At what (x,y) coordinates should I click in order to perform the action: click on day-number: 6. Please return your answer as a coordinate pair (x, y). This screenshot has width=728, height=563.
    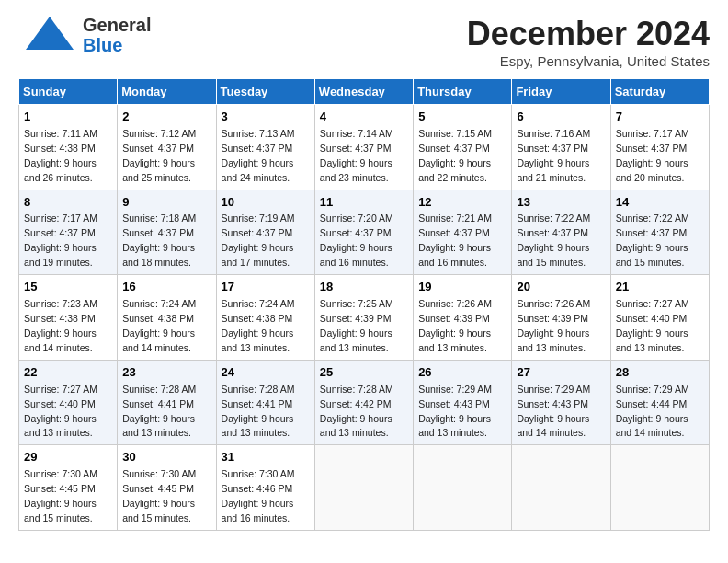
    Looking at the image, I should click on (561, 118).